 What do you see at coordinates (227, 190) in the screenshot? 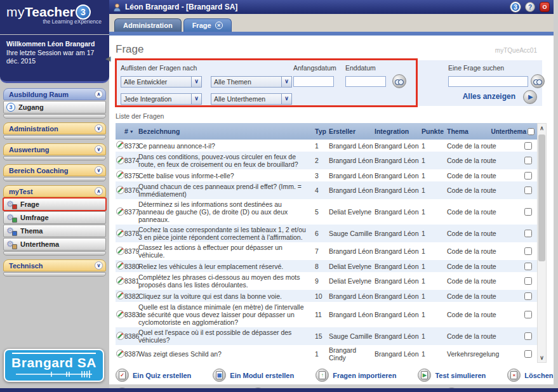
I see `question-text: Quand chacun de ces panneaux prend-il ef…` at bounding box center [227, 190].